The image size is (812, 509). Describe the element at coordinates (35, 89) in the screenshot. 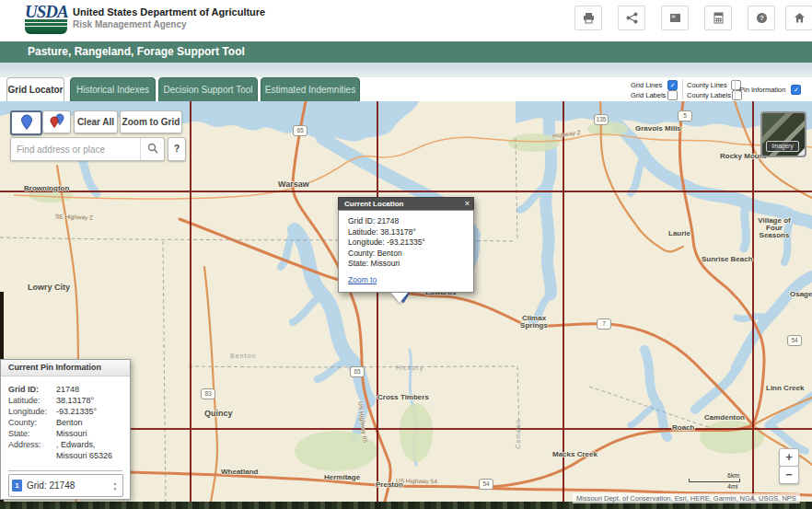

I see `tab-grid-locator: Grid Locator` at that location.